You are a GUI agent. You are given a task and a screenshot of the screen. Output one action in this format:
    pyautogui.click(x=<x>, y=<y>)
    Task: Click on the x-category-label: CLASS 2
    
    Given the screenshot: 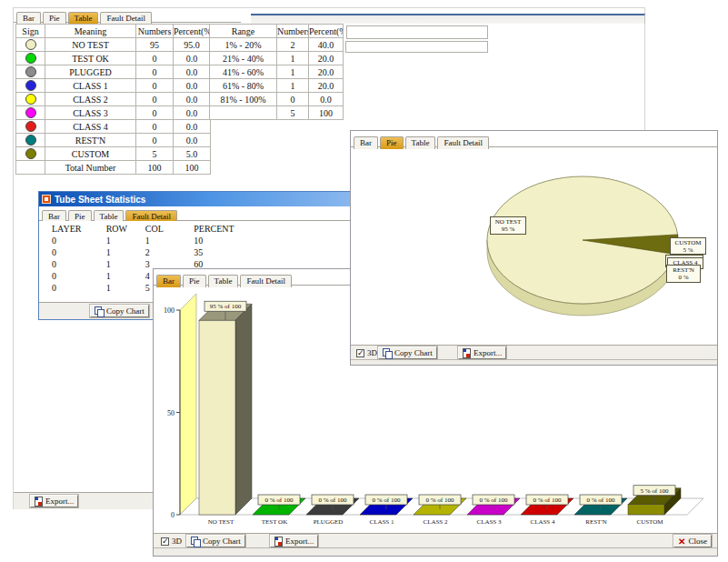 What is the action you would take?
    pyautogui.click(x=435, y=522)
    